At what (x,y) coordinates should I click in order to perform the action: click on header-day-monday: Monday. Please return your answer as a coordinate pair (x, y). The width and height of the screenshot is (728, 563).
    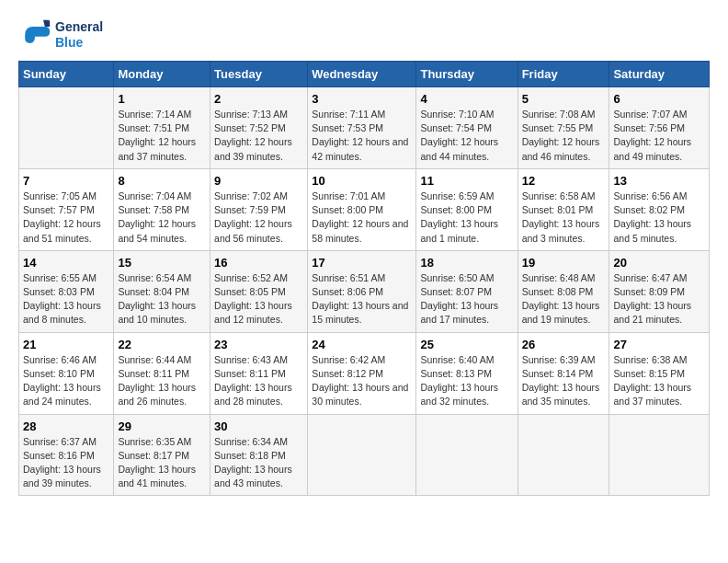
    Looking at the image, I should click on (162, 75).